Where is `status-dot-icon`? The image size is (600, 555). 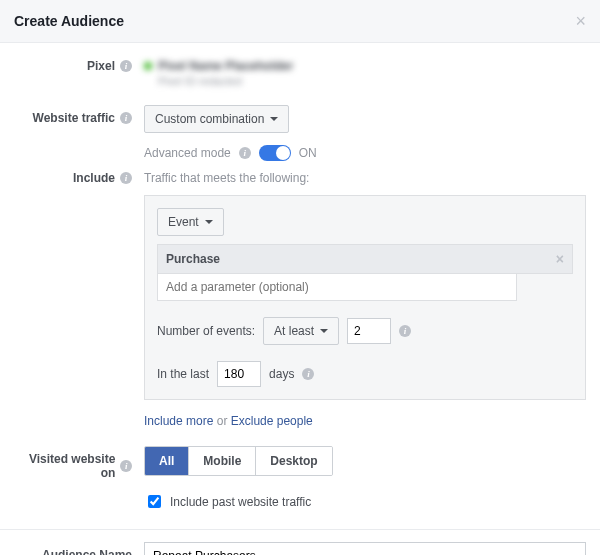
status-dot-icon is located at coordinates (148, 66).